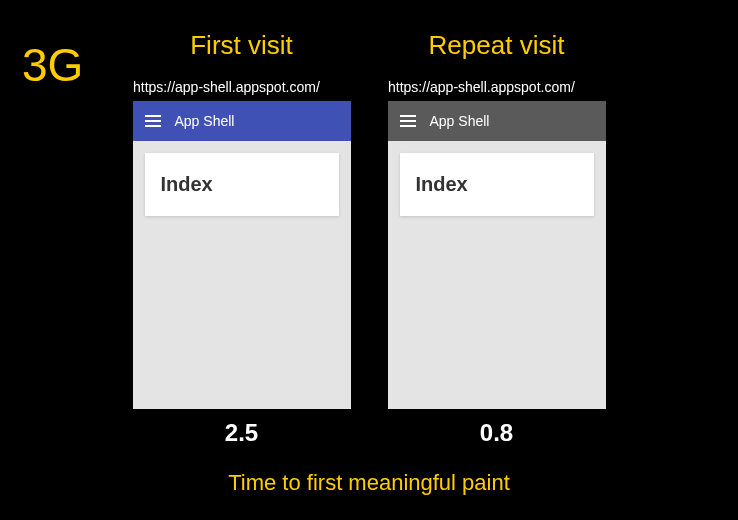 Image resolution: width=738 pixels, height=520 pixels. I want to click on column-title: First visit, so click(242, 46).